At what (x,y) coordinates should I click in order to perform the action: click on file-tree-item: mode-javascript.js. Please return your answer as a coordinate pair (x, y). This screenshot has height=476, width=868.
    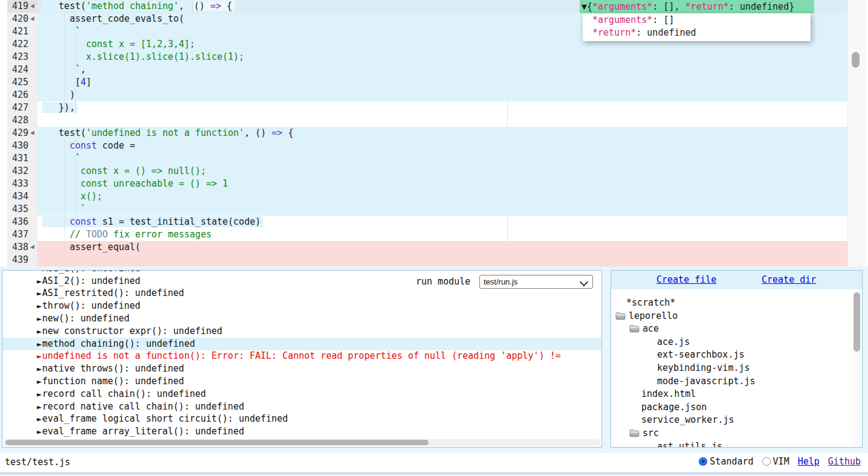
    Looking at the image, I should click on (706, 381).